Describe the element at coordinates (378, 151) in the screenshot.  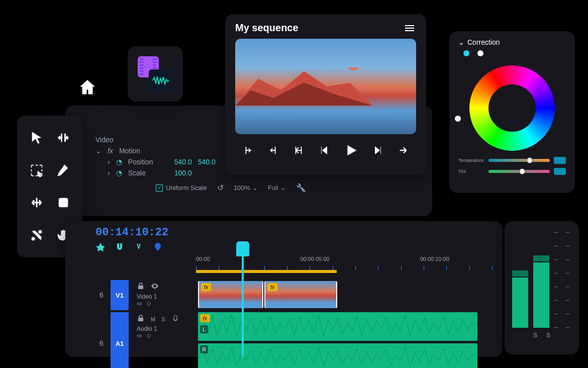
I see `step-forward-button` at that location.